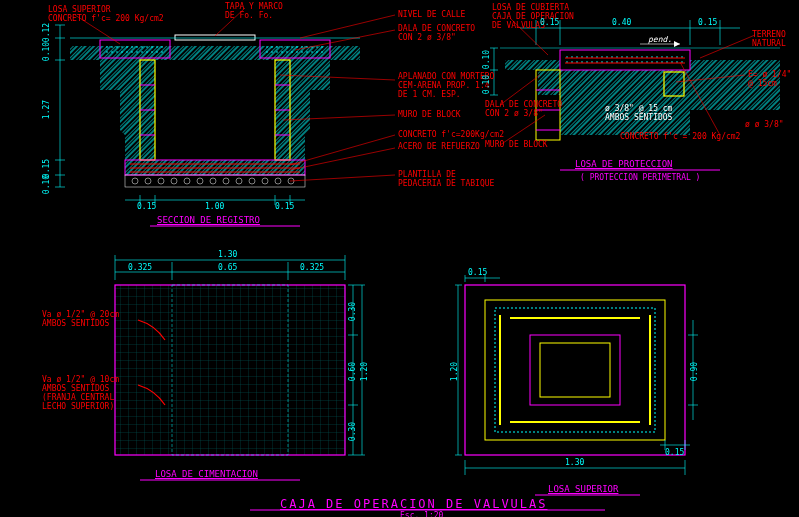  I want to click on losa-proteccion, so click(635, 82).